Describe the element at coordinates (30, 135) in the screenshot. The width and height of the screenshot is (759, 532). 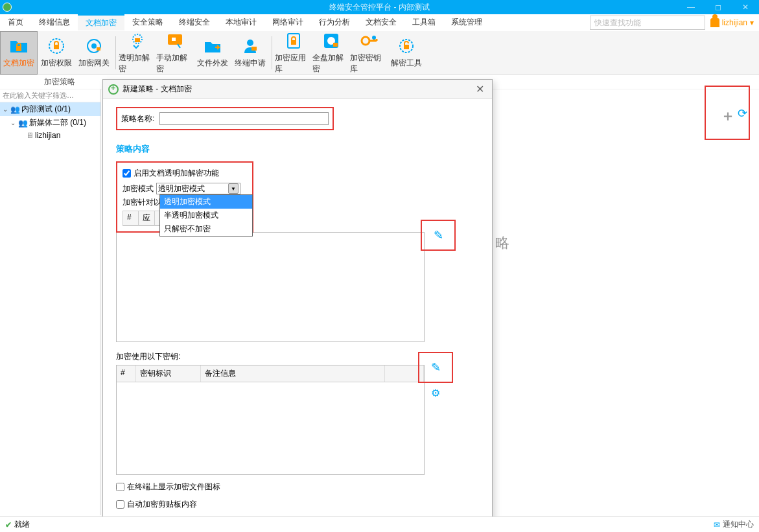
I see `monitor-icon: 🖥` at that location.